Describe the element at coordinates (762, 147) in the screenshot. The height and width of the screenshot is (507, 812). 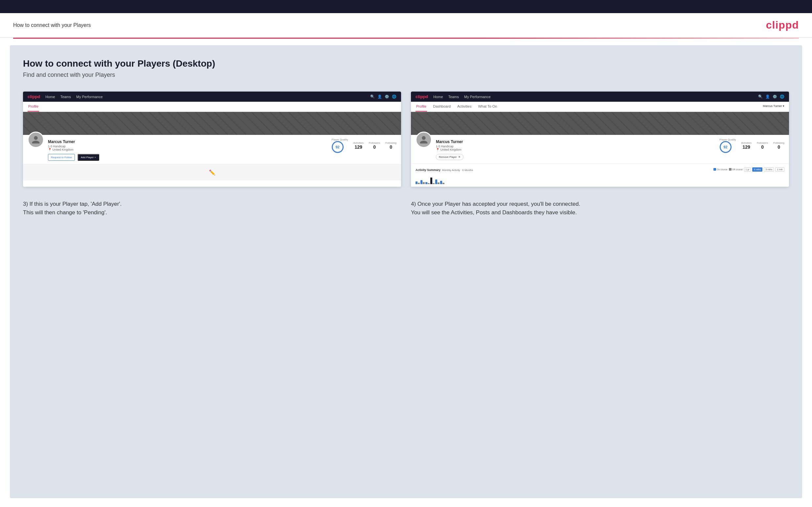
I see `stat-followers-value-right: 0` at that location.